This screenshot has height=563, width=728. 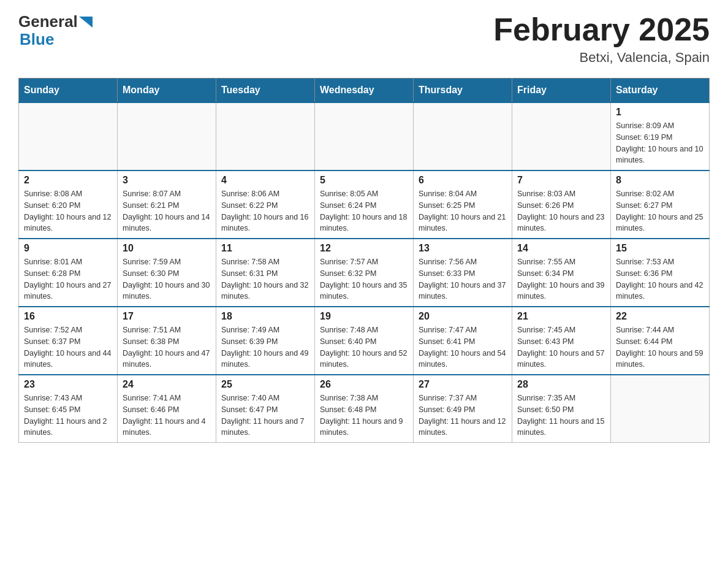 I want to click on day-info: Sunrise: 8:09 AMSunset: 6:19 PMDaylight:…, so click(x=660, y=144).